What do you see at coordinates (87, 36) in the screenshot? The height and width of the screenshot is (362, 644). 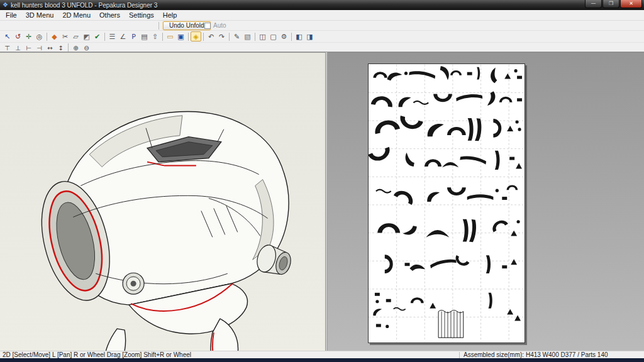 I see `divide-face-icon: ◩` at bounding box center [87, 36].